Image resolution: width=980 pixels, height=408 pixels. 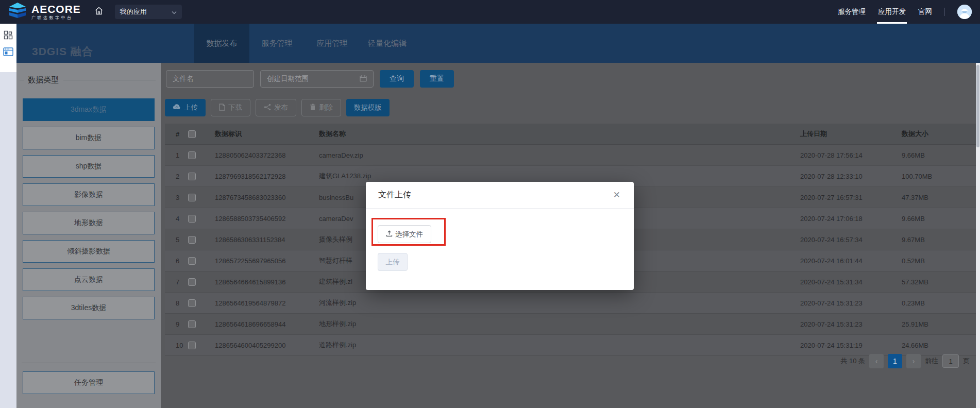 What do you see at coordinates (570, 345) in the screenshot?
I see `table-row: 10 1286564600405299200 道路样例.zip 2020-07-…` at bounding box center [570, 345].